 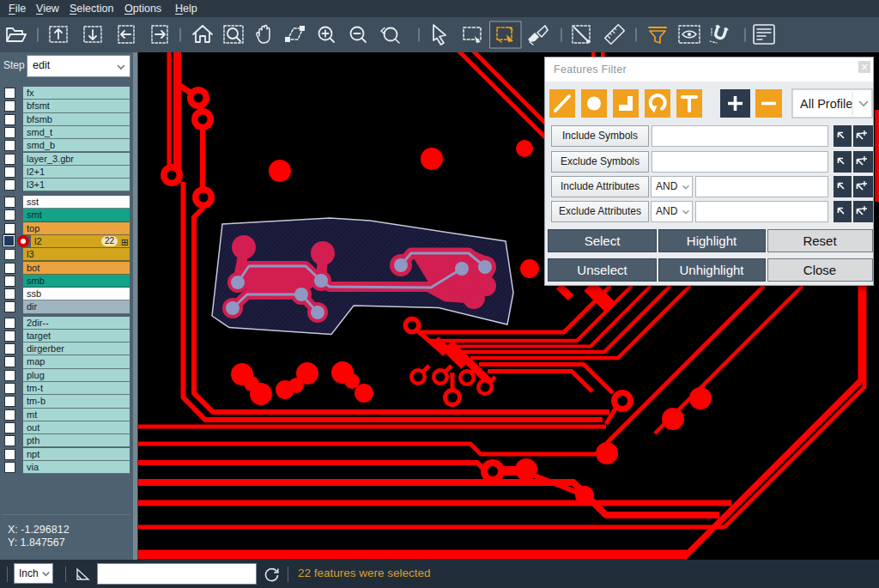 What do you see at coordinates (826, 104) in the screenshot?
I see `svg-text: All Profile` at bounding box center [826, 104].